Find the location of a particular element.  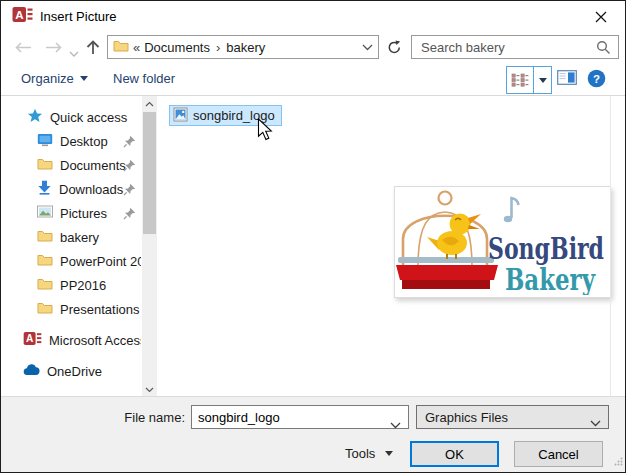

sidebar-item-quick-access: Quick access is located at coordinates (71, 117).